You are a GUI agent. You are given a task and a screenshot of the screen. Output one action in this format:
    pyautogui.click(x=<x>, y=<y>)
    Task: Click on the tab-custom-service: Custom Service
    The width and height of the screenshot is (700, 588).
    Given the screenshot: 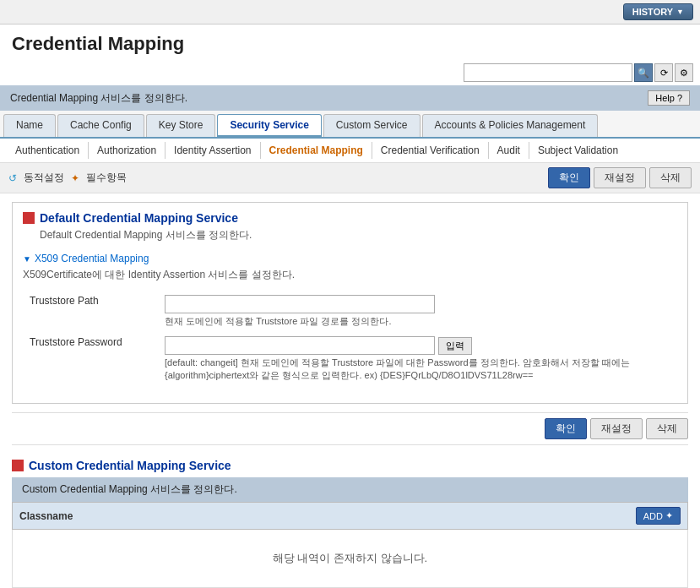 What is the action you would take?
    pyautogui.click(x=372, y=125)
    